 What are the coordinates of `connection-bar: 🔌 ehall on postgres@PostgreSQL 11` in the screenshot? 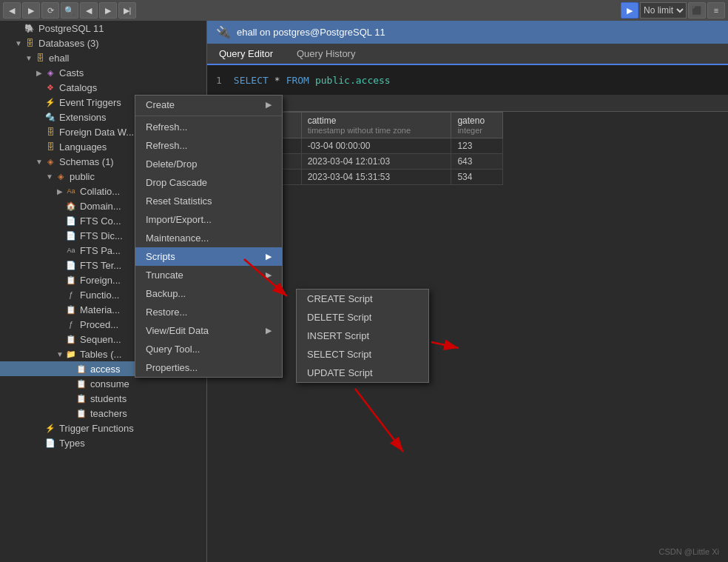 It's located at (468, 33).